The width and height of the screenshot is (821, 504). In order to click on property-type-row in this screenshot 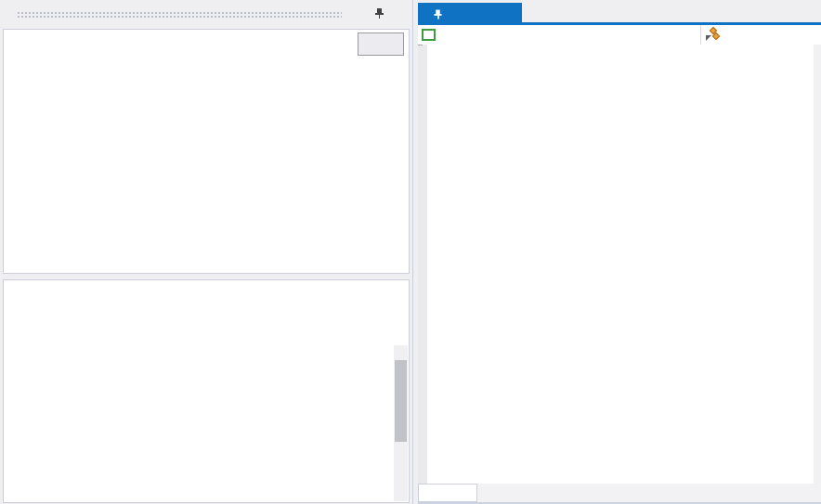, I will do `click(49, 312)`.